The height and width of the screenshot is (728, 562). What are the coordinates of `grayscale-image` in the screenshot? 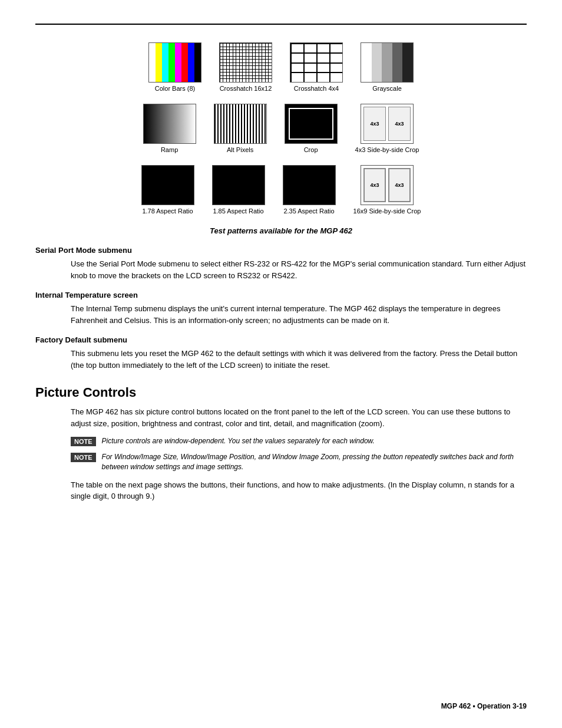 It's located at (387, 62).